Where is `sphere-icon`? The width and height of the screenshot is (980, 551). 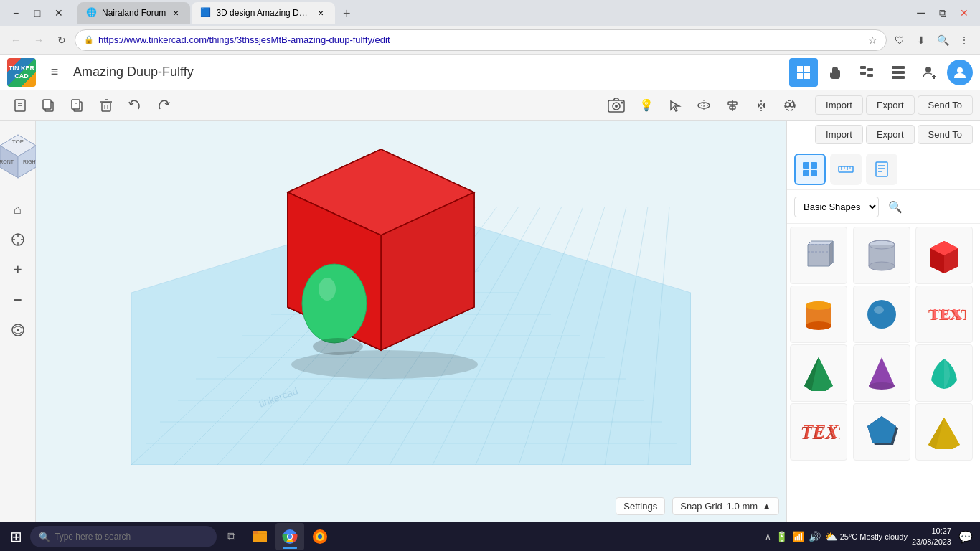
sphere-icon is located at coordinates (882, 314).